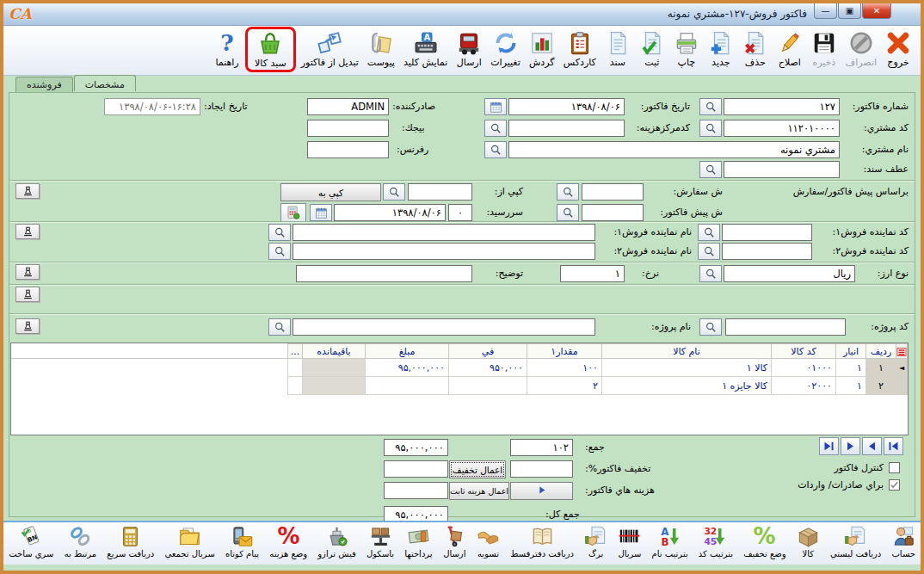  What do you see at coordinates (755, 48) in the screenshot?
I see `delete-button: حذف` at bounding box center [755, 48].